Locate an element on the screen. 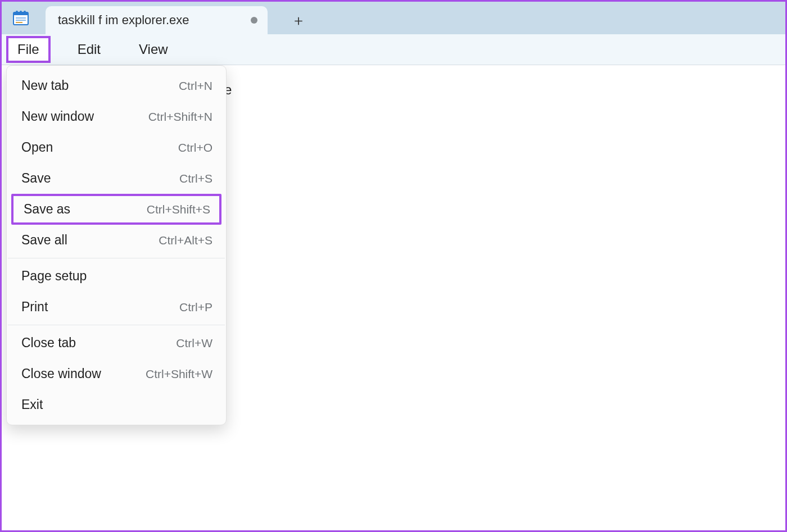  notepad-app-icon is located at coordinates (21, 18).